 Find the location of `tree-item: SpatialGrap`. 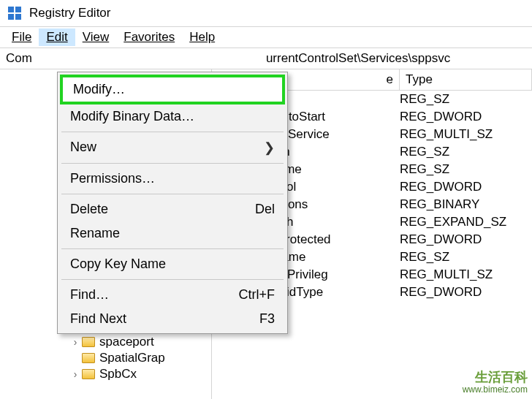

tree-item: SpatialGrap is located at coordinates (105, 358).